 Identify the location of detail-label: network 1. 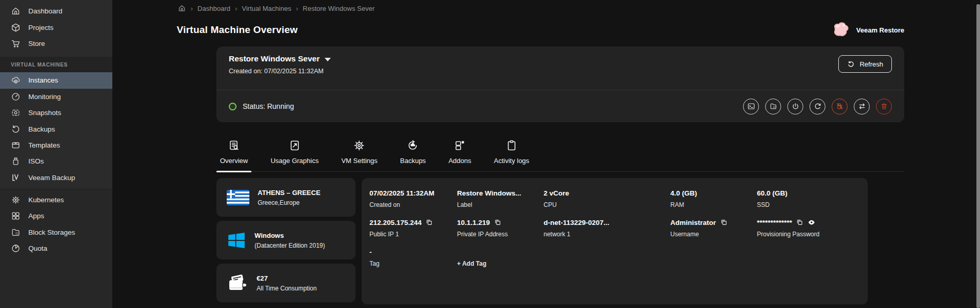
(607, 234).